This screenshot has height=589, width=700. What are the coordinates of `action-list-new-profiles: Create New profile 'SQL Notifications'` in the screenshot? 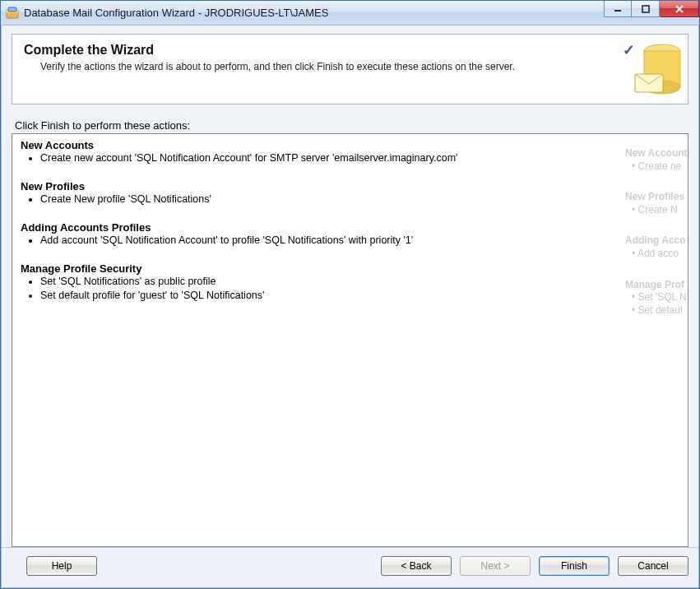 It's located at (360, 199).